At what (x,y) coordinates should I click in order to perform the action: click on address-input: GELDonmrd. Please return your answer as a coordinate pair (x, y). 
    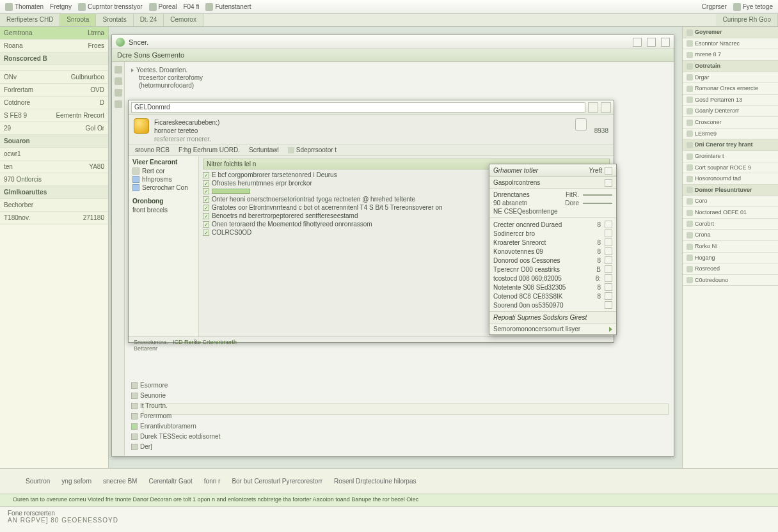
    Looking at the image, I should click on (358, 107).